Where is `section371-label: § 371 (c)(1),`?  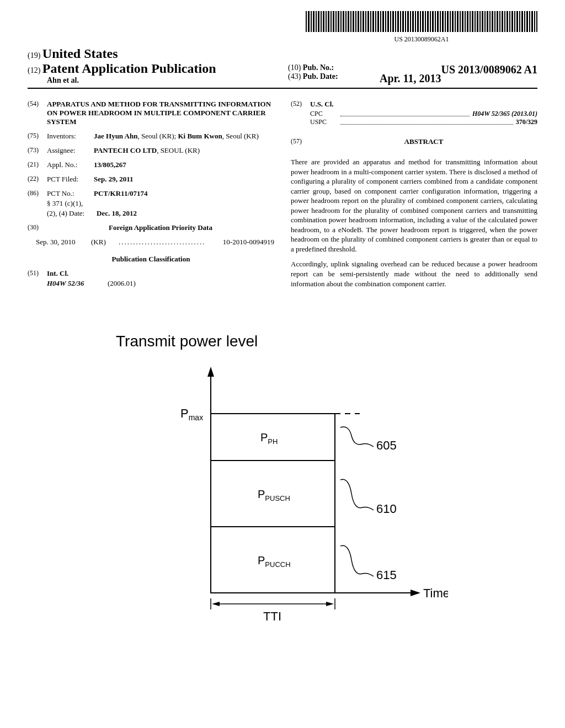 section371-label: § 371 (c)(1), is located at coordinates (161, 204).